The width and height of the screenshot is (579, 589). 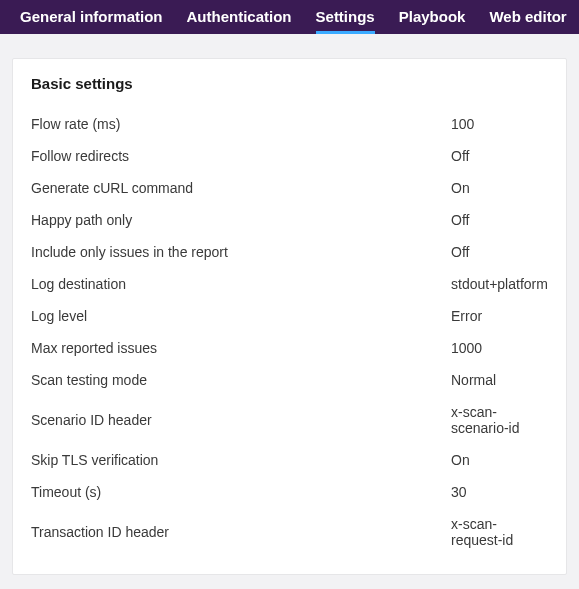 I want to click on tab-web-editor: Web editor, so click(x=528, y=18).